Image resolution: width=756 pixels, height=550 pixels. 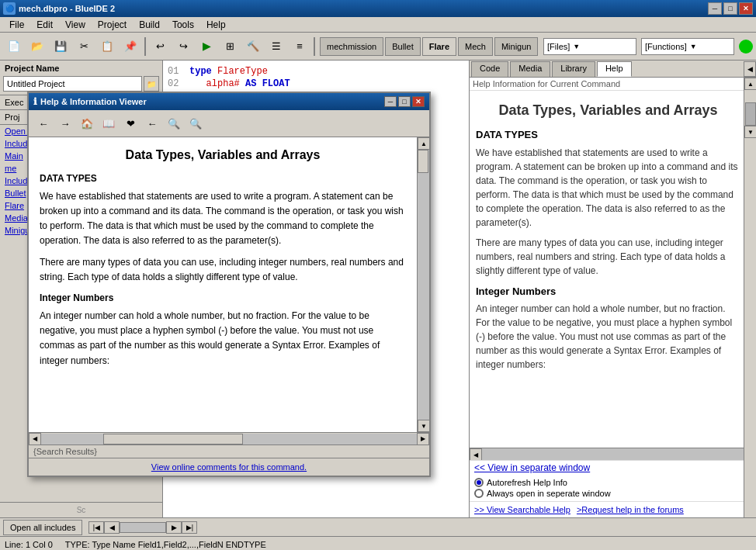 What do you see at coordinates (609, 135) in the screenshot?
I see `right-help-section1: DATA TYPES` at bounding box center [609, 135].